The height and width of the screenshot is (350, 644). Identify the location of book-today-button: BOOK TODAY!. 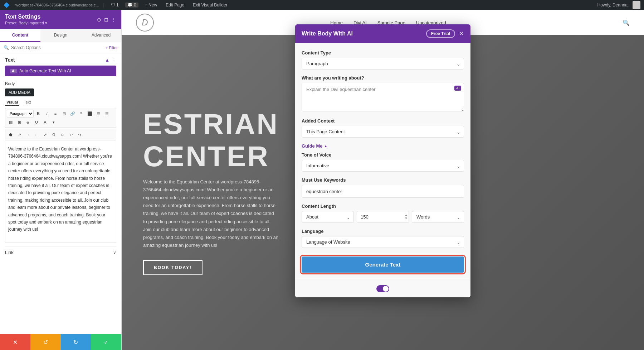
(173, 268).